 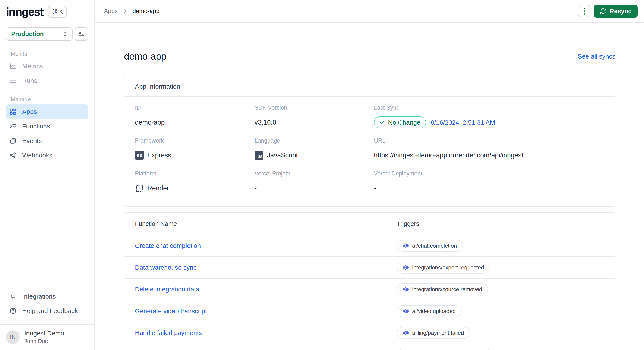 I want to click on no-change-label: No Change, so click(x=404, y=123).